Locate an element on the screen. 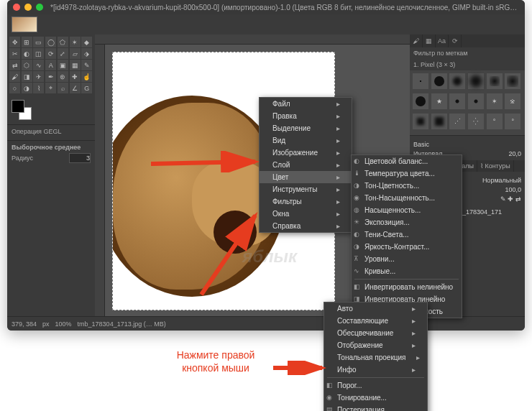 The image size is (532, 411). status-unit: px is located at coordinates (46, 324).